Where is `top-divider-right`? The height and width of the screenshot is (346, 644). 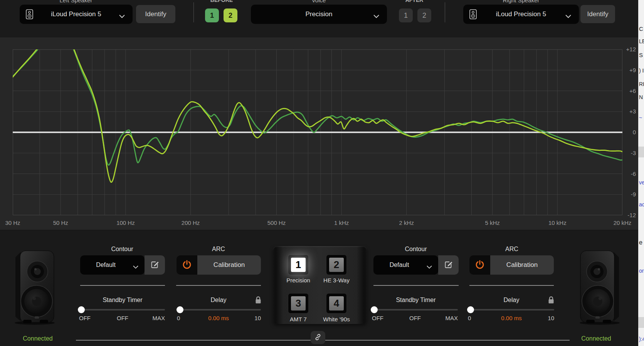 top-divider-right is located at coordinates (445, 12).